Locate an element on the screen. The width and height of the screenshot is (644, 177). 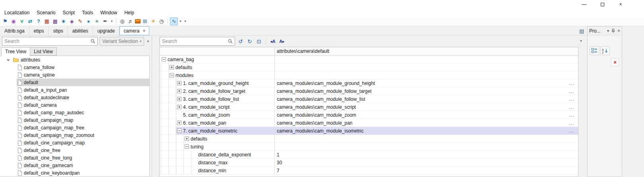
menu-script: Script is located at coordinates (69, 13).